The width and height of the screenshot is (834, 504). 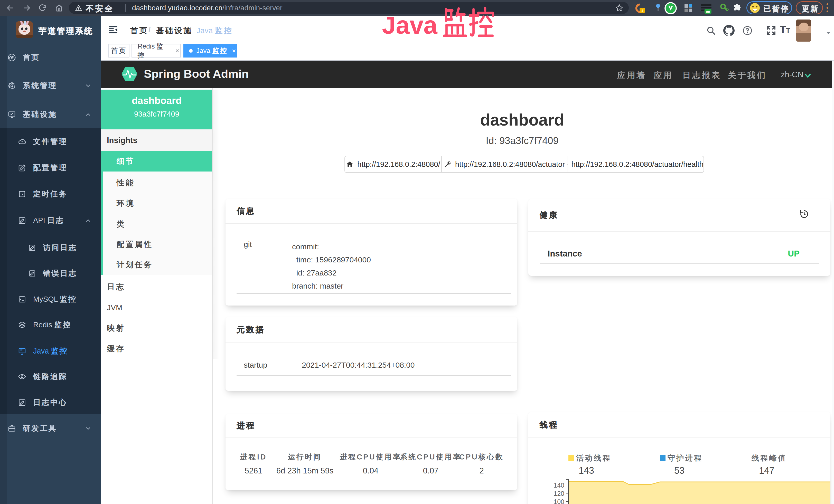 What do you see at coordinates (559, 501) in the screenshot?
I see `svg-text: 100` at bounding box center [559, 501].